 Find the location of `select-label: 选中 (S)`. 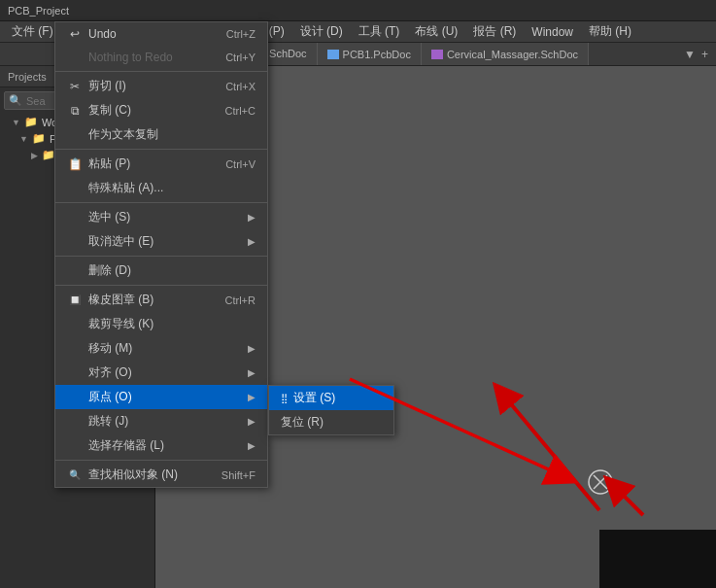

select-label: 选中 (S) is located at coordinates (109, 218).